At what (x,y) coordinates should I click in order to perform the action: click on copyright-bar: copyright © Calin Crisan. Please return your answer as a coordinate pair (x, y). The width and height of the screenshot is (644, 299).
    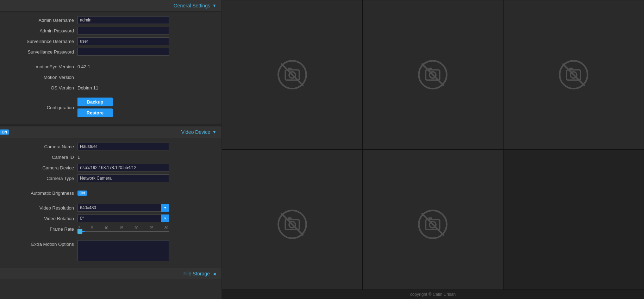
    Looking at the image, I should click on (433, 294).